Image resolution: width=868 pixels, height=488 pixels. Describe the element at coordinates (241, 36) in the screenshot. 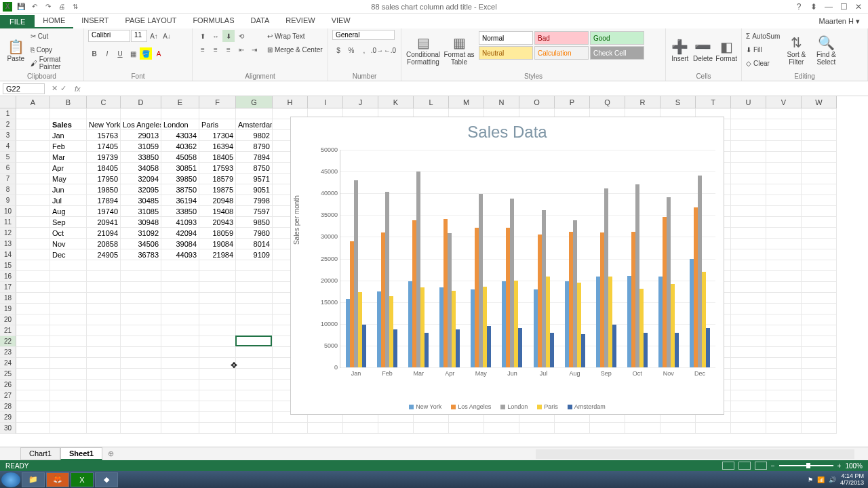

I see `orientation-icon: ⟲` at that location.